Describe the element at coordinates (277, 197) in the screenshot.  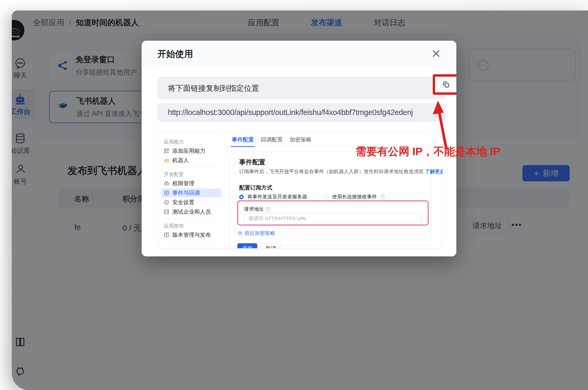
I see `radio1-label: 将事件发送至开发者服务器` at that location.